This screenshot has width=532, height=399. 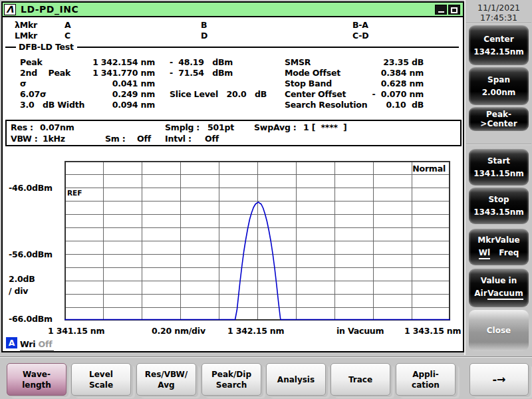 I want to click on menu-peak-dip-search: Peak/Dip Search, so click(x=231, y=379).